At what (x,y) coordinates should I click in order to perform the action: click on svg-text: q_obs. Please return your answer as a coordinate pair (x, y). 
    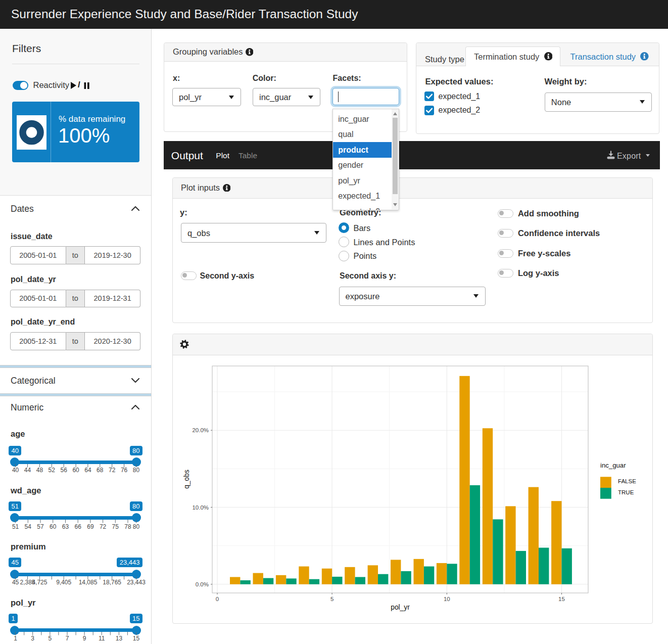
    Looking at the image, I should click on (187, 479).